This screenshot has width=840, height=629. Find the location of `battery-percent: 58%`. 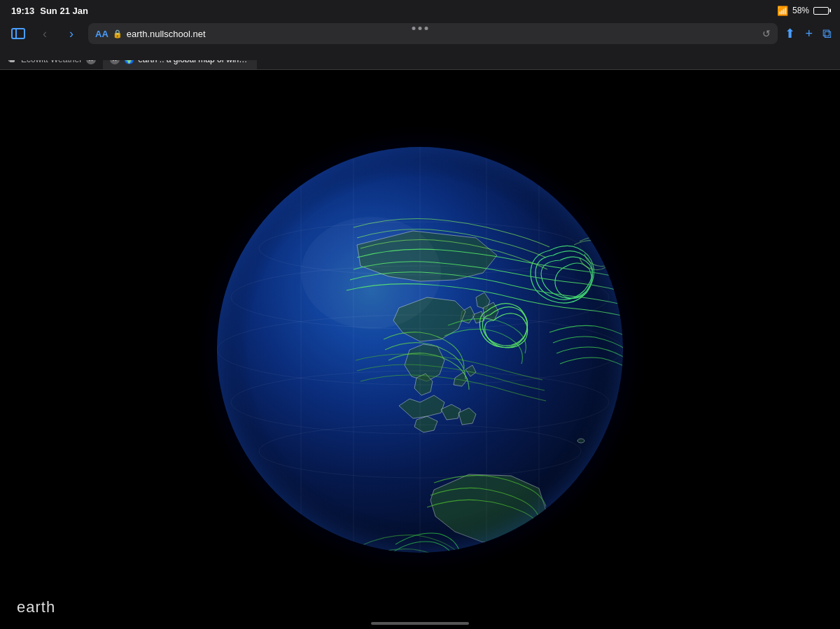

battery-percent: 58% is located at coordinates (801, 10).